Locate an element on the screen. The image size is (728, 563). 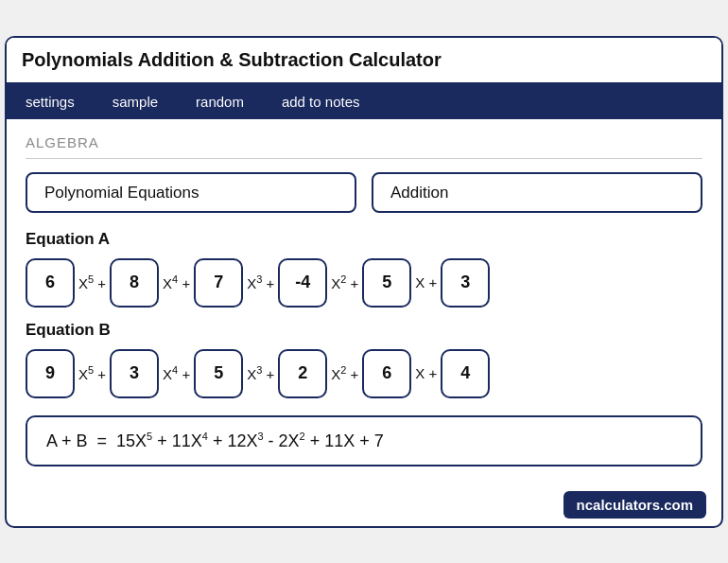
eq-b-power-1: X4 + is located at coordinates (176, 373).